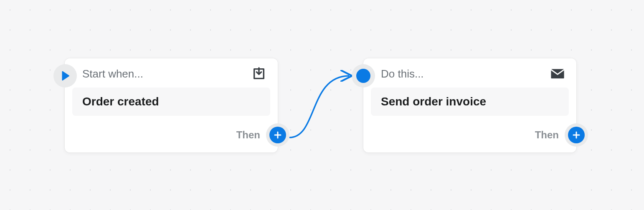 The width and height of the screenshot is (644, 210). Describe the element at coordinates (113, 74) in the screenshot. I see `trigger-header-label: Start when...` at that location.